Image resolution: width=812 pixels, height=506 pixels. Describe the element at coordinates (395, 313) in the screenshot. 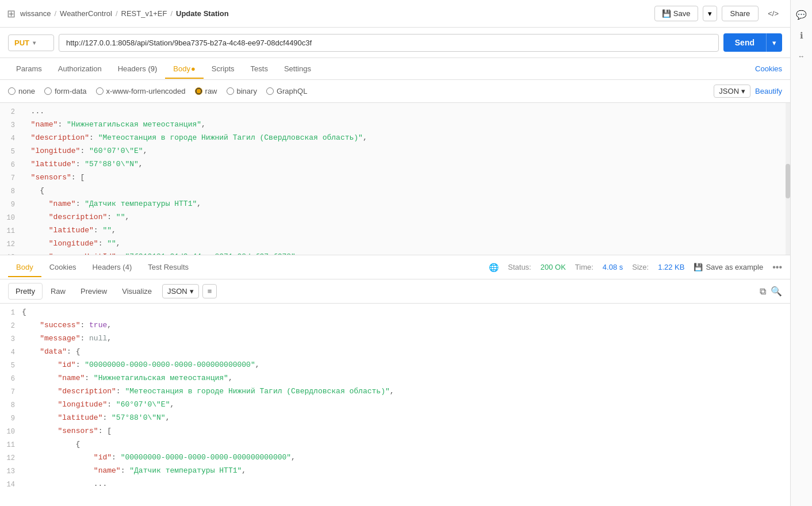

I see `resp-line-1: 1 {` at that location.